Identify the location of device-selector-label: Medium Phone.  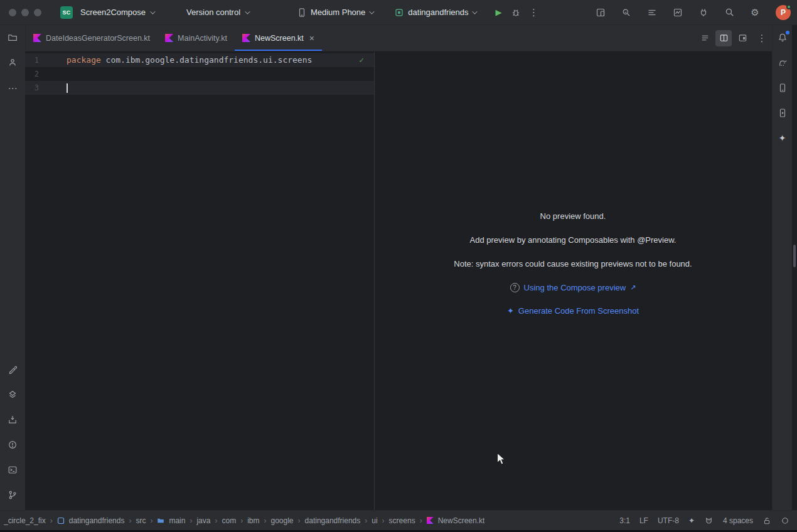
(338, 13).